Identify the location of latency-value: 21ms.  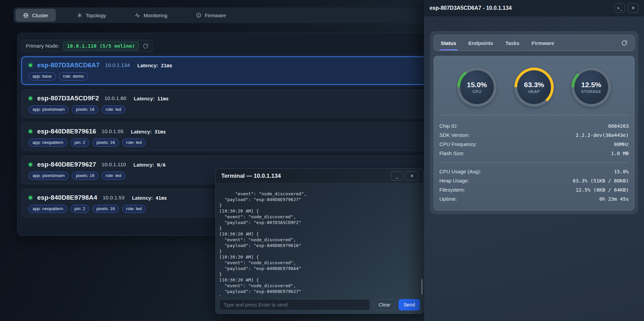
(167, 66).